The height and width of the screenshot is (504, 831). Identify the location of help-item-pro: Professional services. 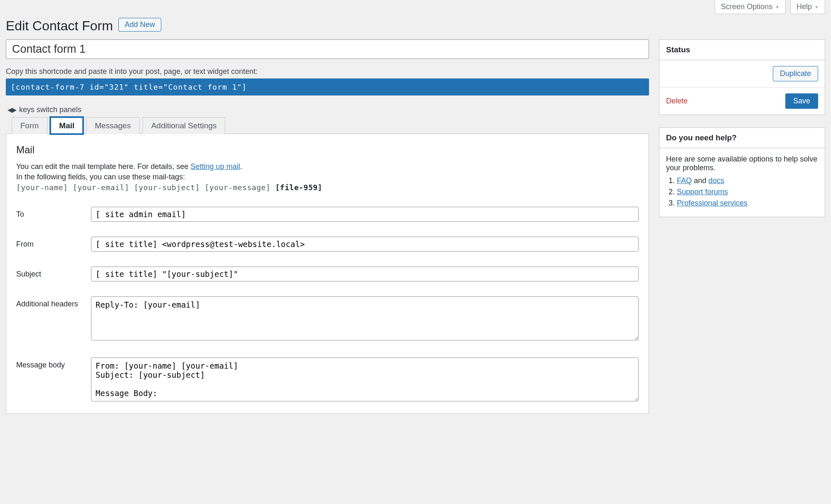
(747, 203).